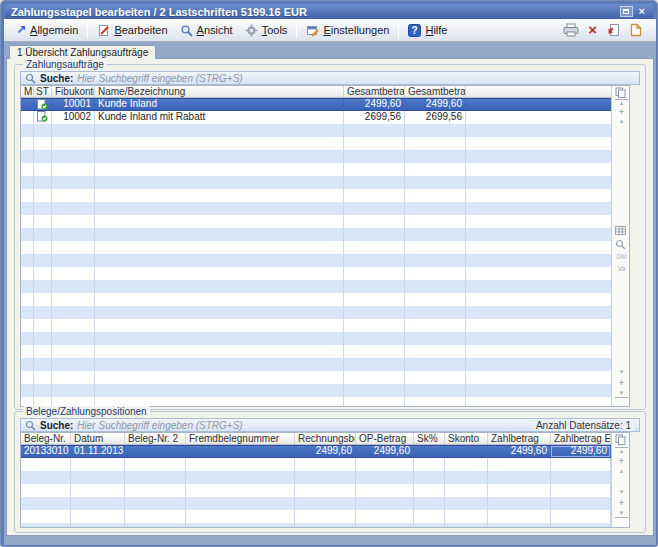 The image size is (658, 547). What do you see at coordinates (622, 269) in the screenshot?
I see `va-icon: Va` at bounding box center [622, 269].